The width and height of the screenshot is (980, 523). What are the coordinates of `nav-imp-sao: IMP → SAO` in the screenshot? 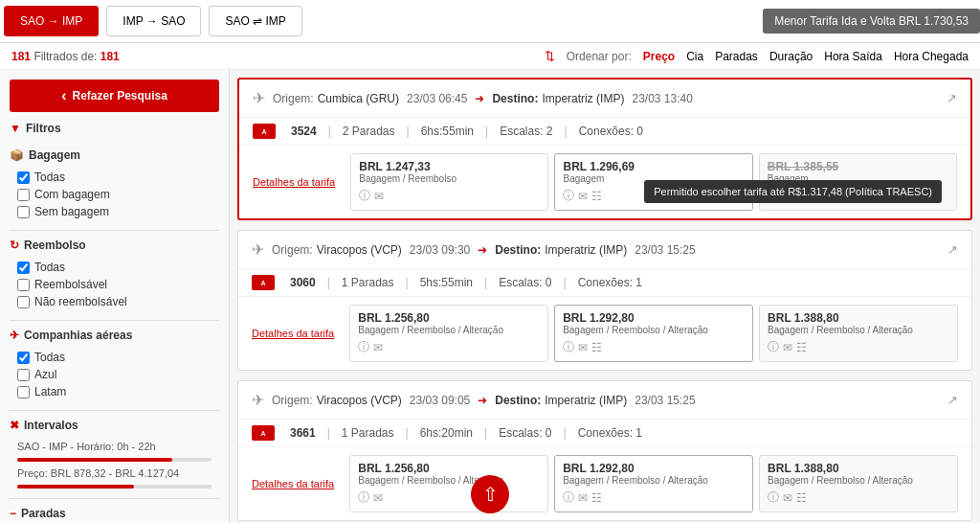 It's located at (153, 21).